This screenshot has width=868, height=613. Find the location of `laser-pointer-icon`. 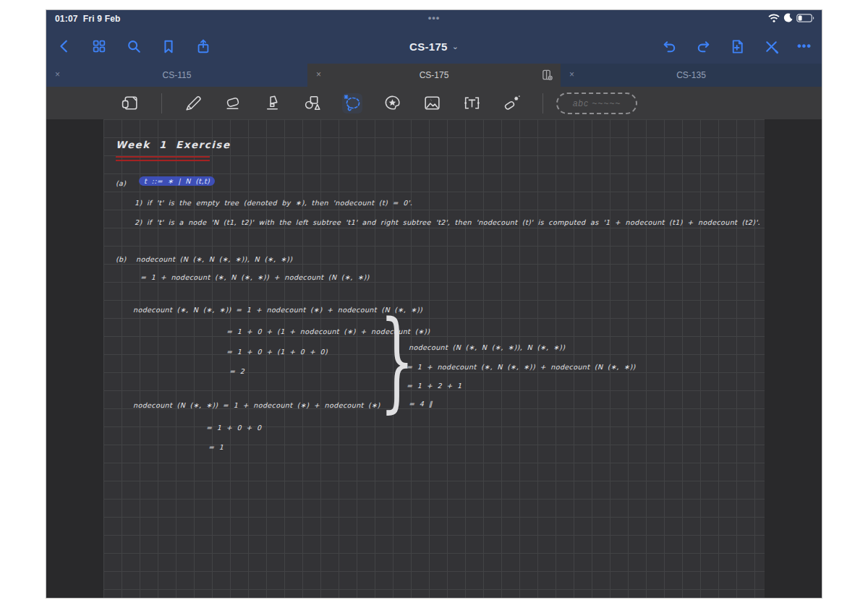

laser-pointer-icon is located at coordinates (511, 103).